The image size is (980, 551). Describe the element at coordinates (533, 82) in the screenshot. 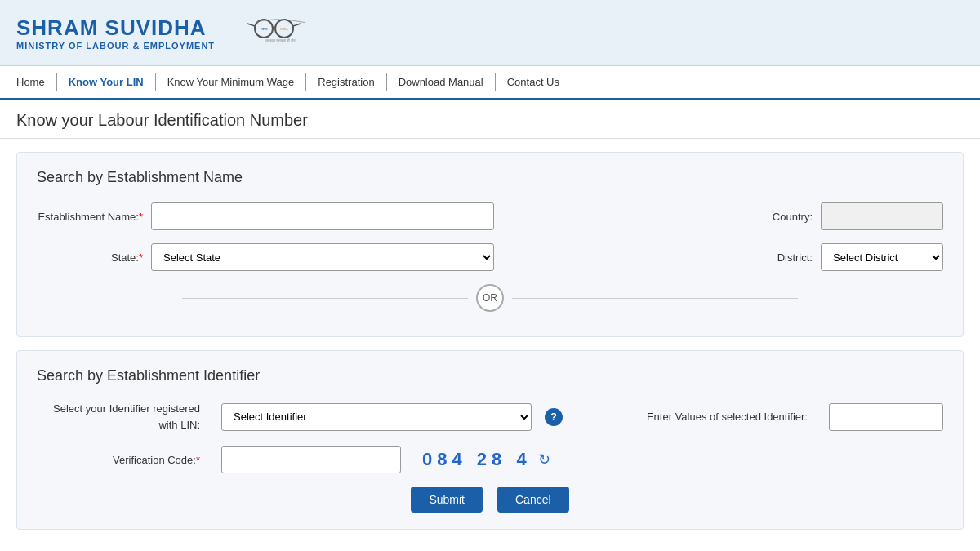

I see `nav-contact-us: Contact Us` at that location.